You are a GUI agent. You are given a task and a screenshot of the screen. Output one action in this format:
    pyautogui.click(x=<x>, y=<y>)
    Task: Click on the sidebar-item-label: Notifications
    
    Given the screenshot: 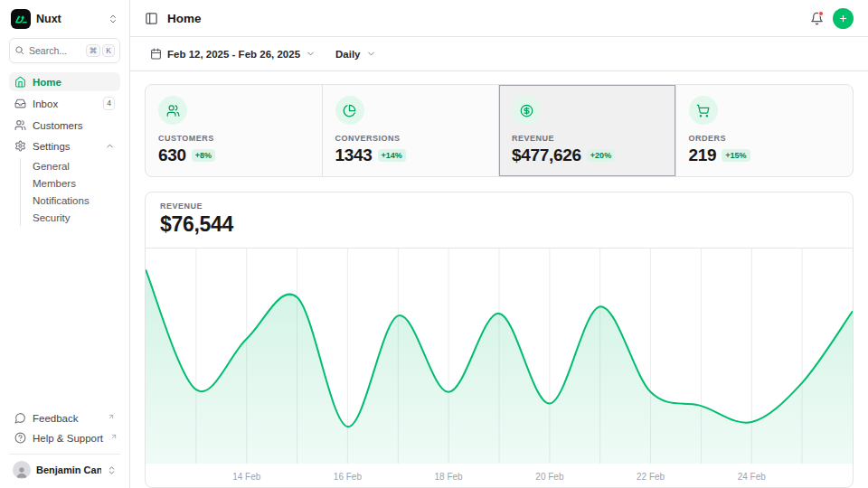 What is the action you would take?
    pyautogui.click(x=74, y=201)
    